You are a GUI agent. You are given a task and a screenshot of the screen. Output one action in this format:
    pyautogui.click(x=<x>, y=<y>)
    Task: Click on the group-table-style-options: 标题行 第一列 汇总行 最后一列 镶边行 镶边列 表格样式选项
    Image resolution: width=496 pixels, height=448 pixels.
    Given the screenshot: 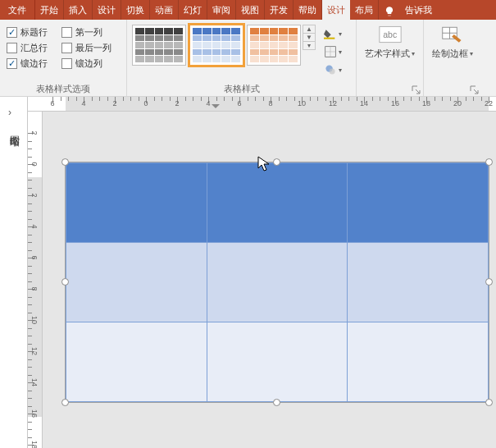 What is the action you would take?
    pyautogui.click(x=64, y=57)
    